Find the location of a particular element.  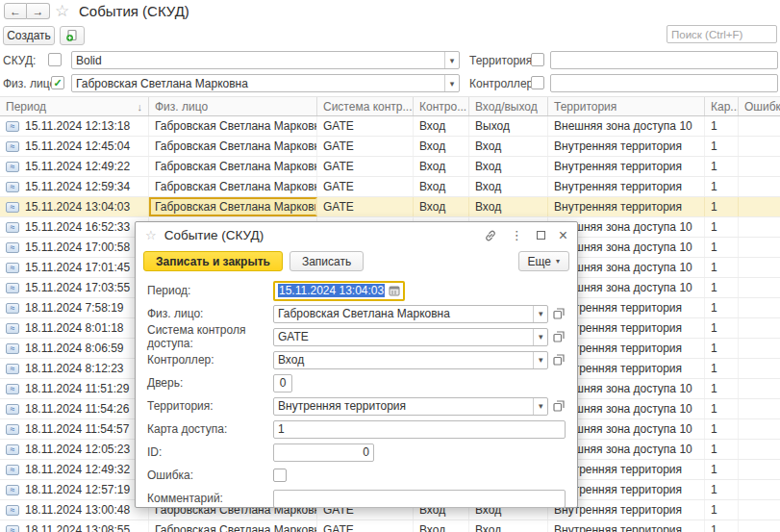

period-field: 15.11.2024 13:04:03 is located at coordinates (339, 291).